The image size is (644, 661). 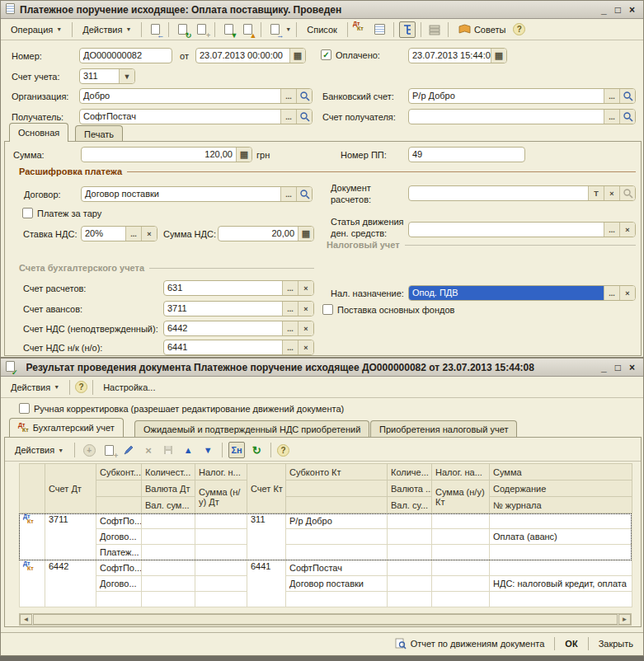 I want to click on posting-row: ДтКт 3711 СофтПо... 311 Р/р Добро Догово…, so click(x=327, y=537).